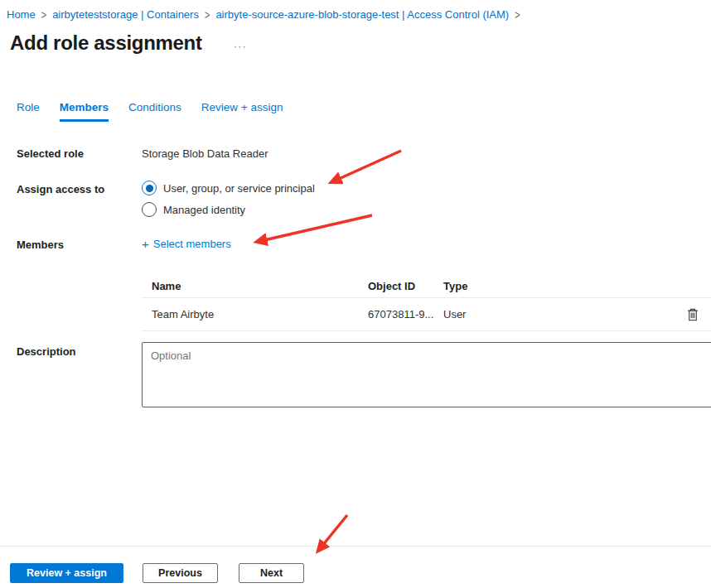  What do you see at coordinates (426, 287) in the screenshot?
I see `members-table-header: Name Object ID Type` at bounding box center [426, 287].